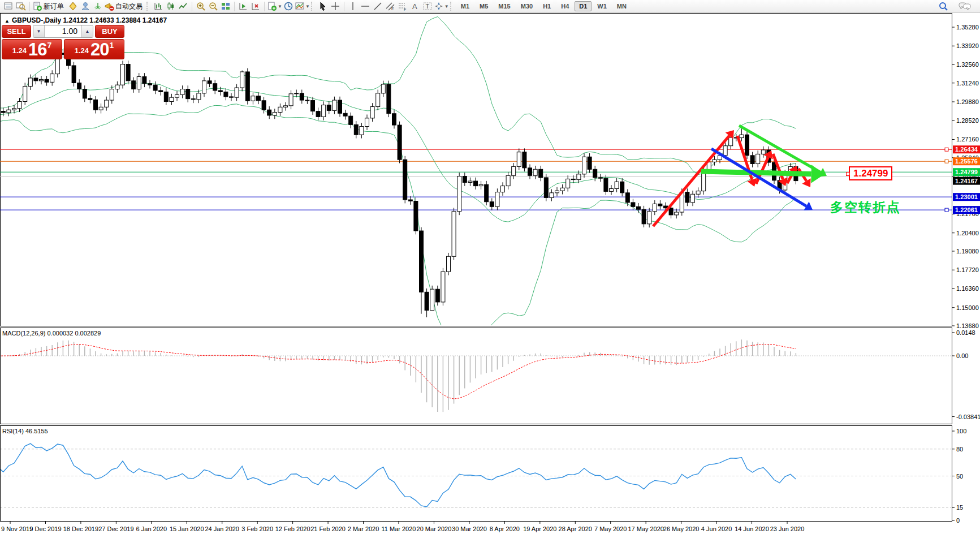 This screenshot has width=980, height=534. I want to click on annotation-handle, so click(848, 174).